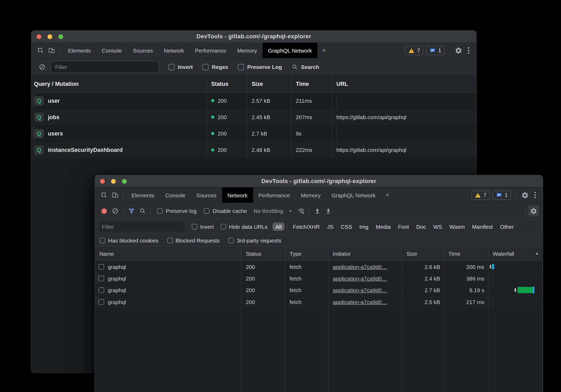 This screenshot has width=561, height=392. What do you see at coordinates (260, 67) in the screenshot?
I see `preserve-log-checkbox-group: Preserve Log` at bounding box center [260, 67].